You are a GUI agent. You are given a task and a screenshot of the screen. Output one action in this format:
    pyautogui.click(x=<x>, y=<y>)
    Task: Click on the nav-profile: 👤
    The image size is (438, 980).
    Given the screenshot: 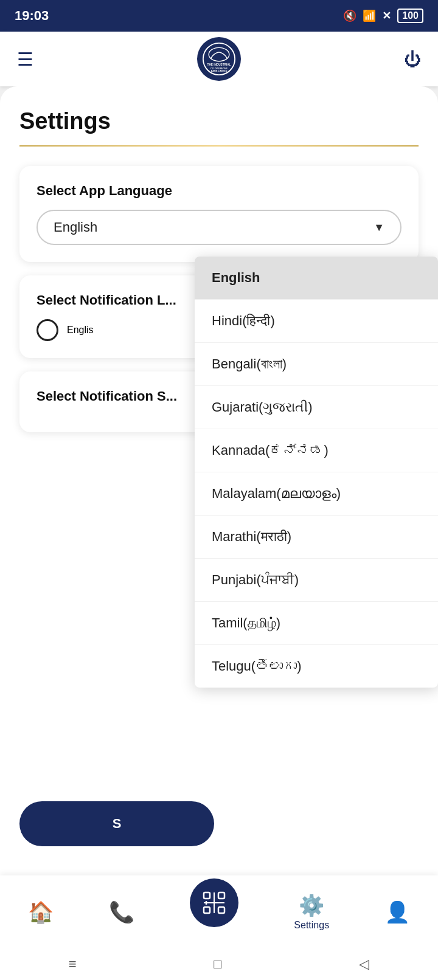 What is the action you would take?
    pyautogui.click(x=397, y=912)
    